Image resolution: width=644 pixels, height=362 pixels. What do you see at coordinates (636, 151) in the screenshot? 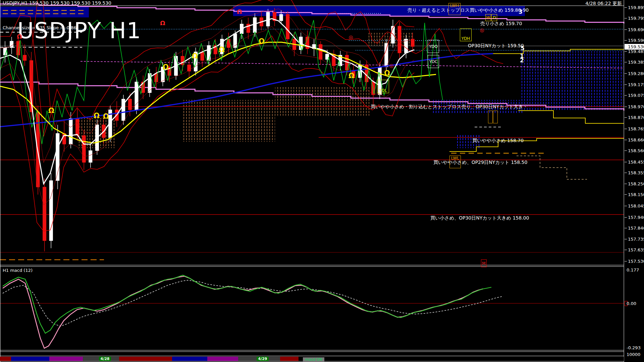
I see `price-tick-label: 158.560` at bounding box center [636, 151].